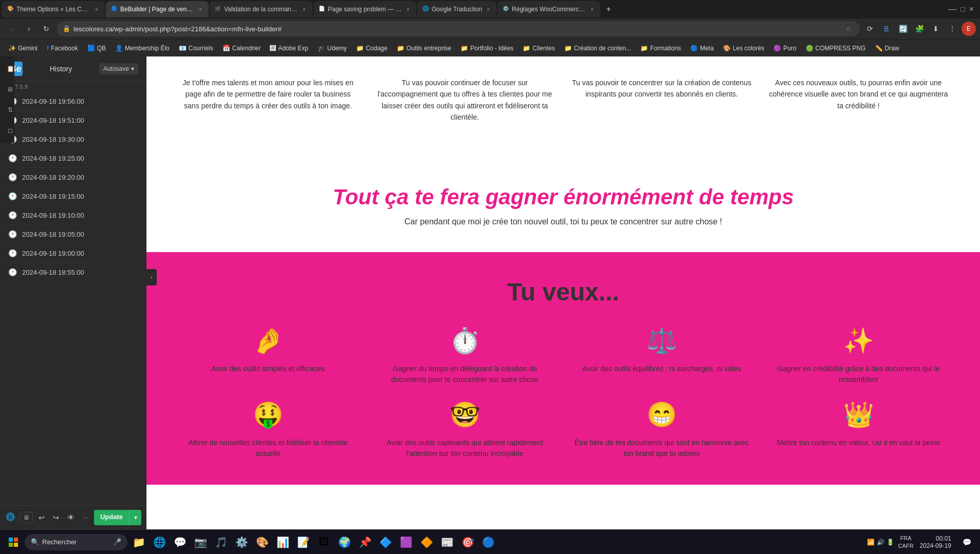 The width and height of the screenshot is (980, 554). What do you see at coordinates (56, 518) in the screenshot?
I see `redo-button: ↪` at bounding box center [56, 518].